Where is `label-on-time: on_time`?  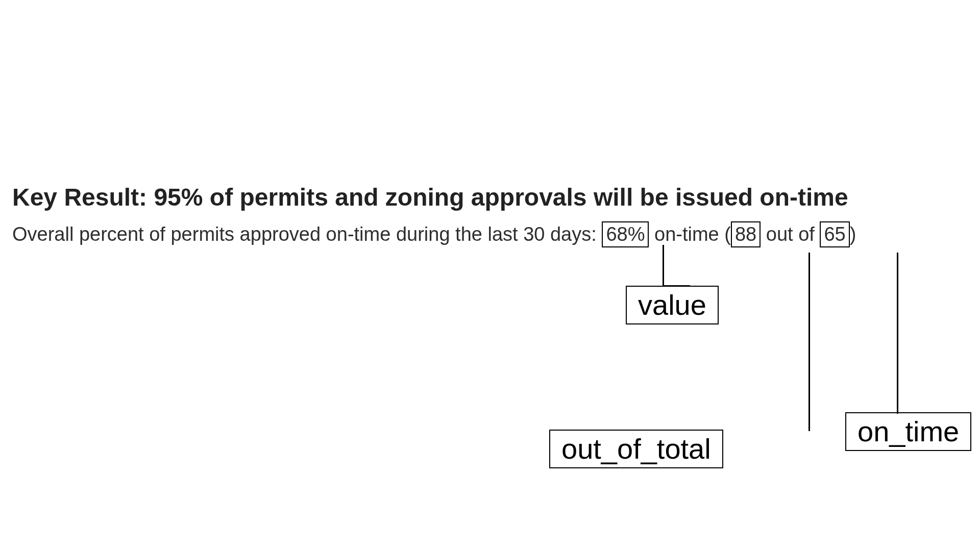
label-on-time: on_time is located at coordinates (909, 432).